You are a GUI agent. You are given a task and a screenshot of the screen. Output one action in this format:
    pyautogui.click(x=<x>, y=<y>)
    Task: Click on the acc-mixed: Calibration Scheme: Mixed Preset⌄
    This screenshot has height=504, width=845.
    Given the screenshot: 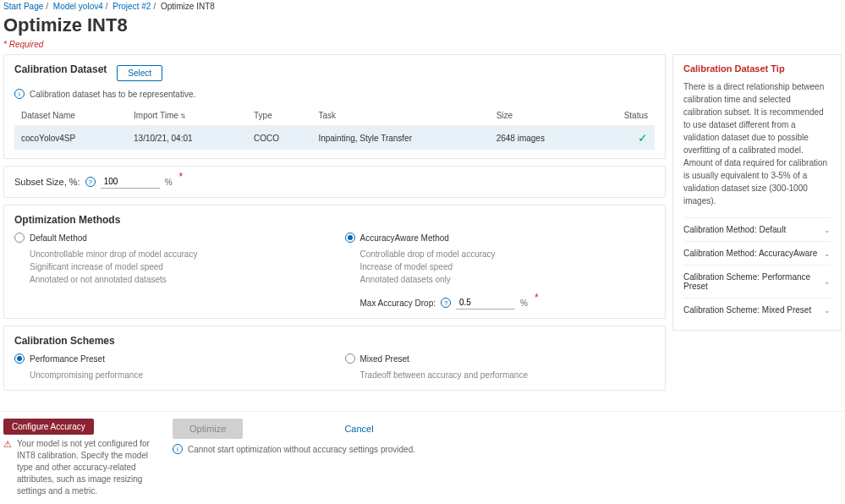 What is the action you would take?
    pyautogui.click(x=757, y=310)
    